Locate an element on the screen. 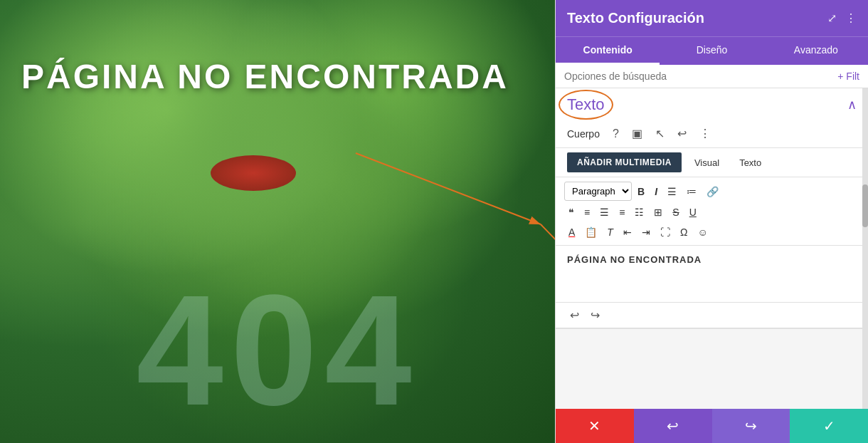  tab-visual-button: Visual is located at coordinates (707, 162).